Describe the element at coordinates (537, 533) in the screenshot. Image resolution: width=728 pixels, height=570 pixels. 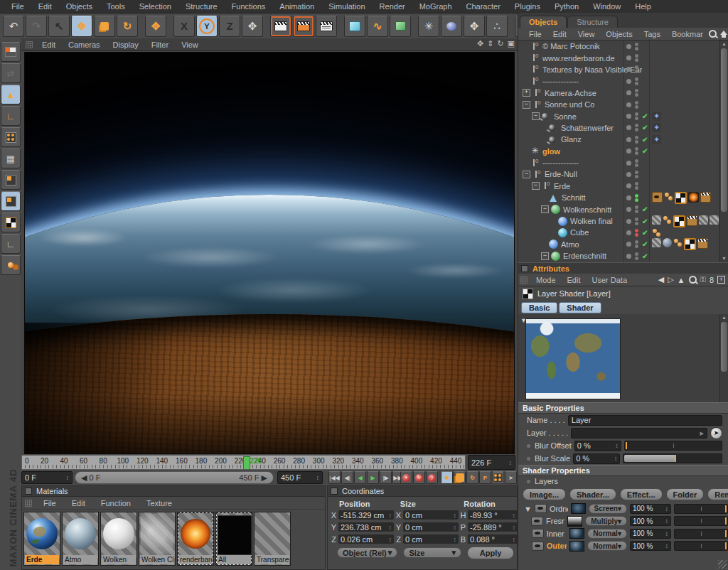
I see `layer-visibility-icon` at that location.